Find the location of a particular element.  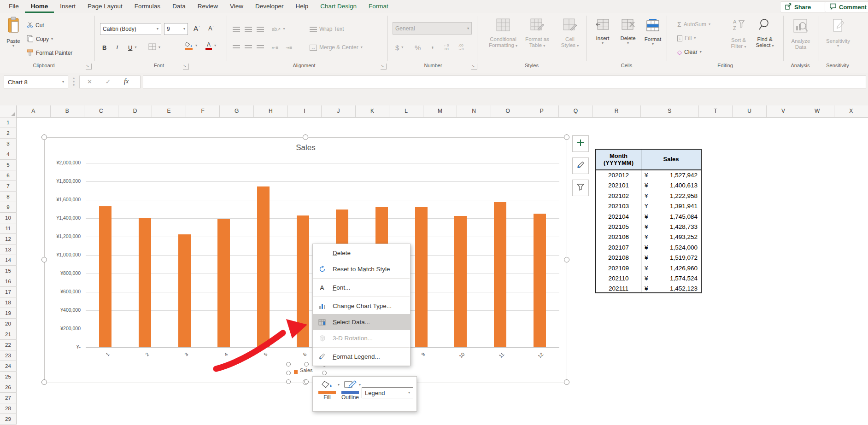

copy-button: Copy ▾ is located at coordinates (40, 39).